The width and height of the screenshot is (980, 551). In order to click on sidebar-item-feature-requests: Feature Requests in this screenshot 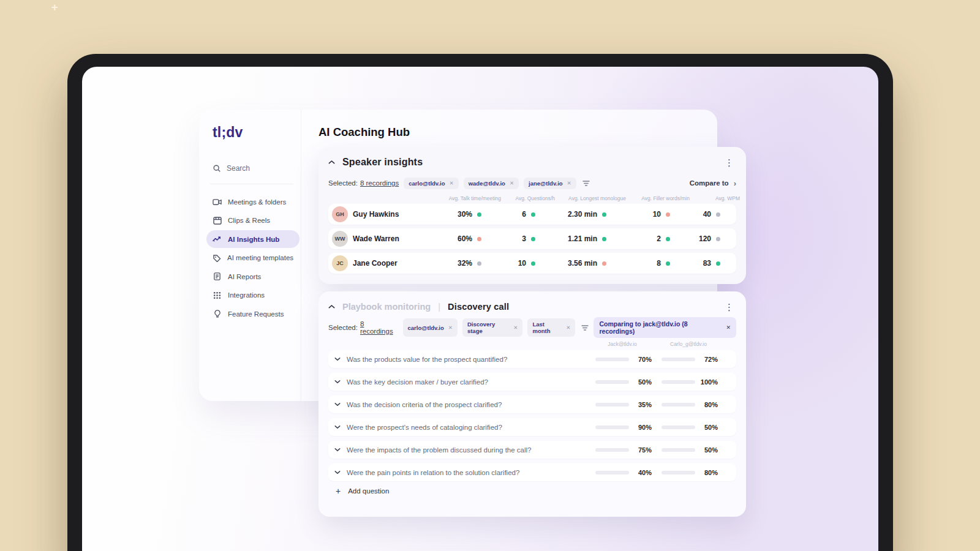, I will do `click(253, 313)`.